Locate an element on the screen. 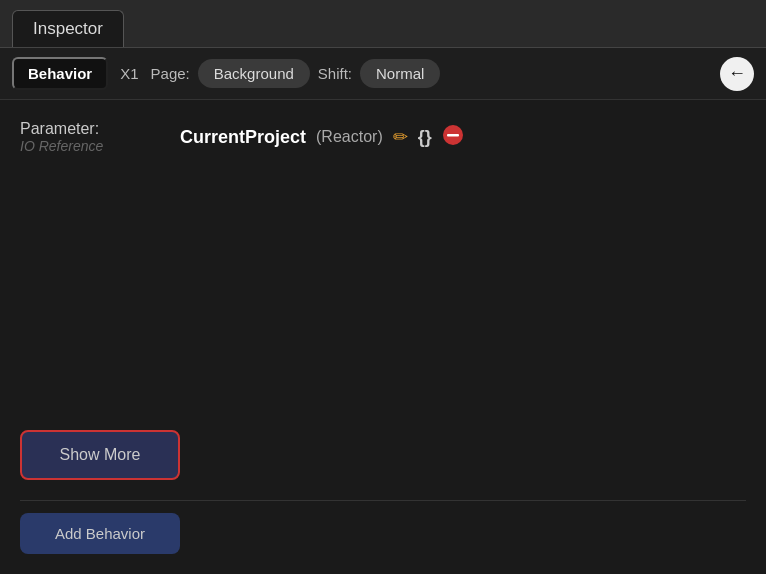 This screenshot has height=574, width=766. param-type: (Reactor) is located at coordinates (350, 137).